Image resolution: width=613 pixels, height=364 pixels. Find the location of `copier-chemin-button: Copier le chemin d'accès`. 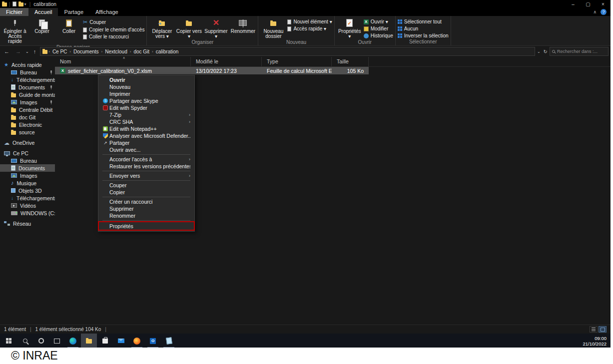

copier-chemin-button: Copier le chemin d'accès is located at coordinates (114, 30).